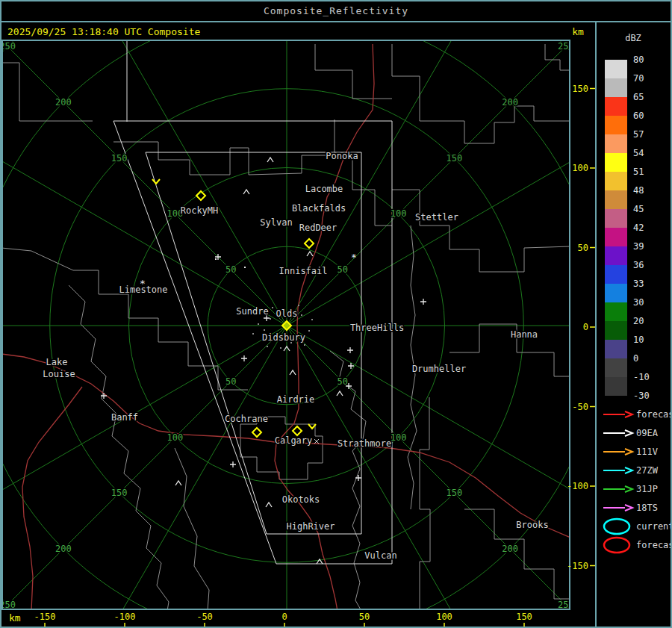 This screenshot has width=672, height=628. I want to click on x-axis-tick-label: 50, so click(364, 617).